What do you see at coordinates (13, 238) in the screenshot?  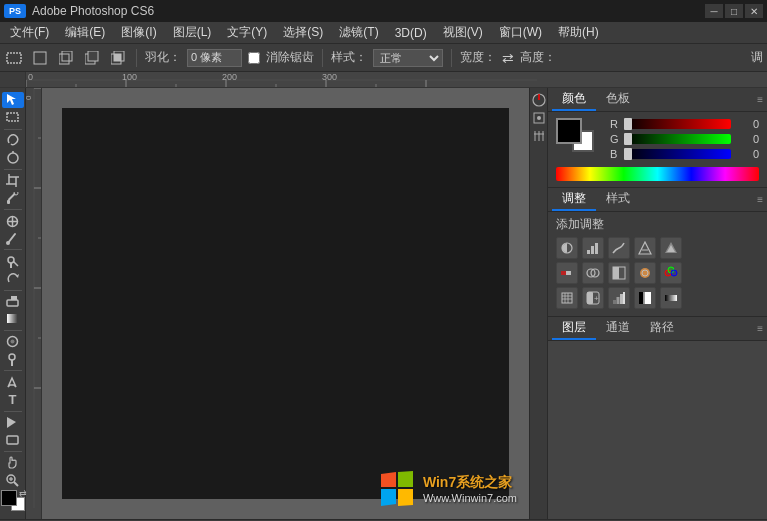 I see `brush-tool-btn` at bounding box center [13, 238].